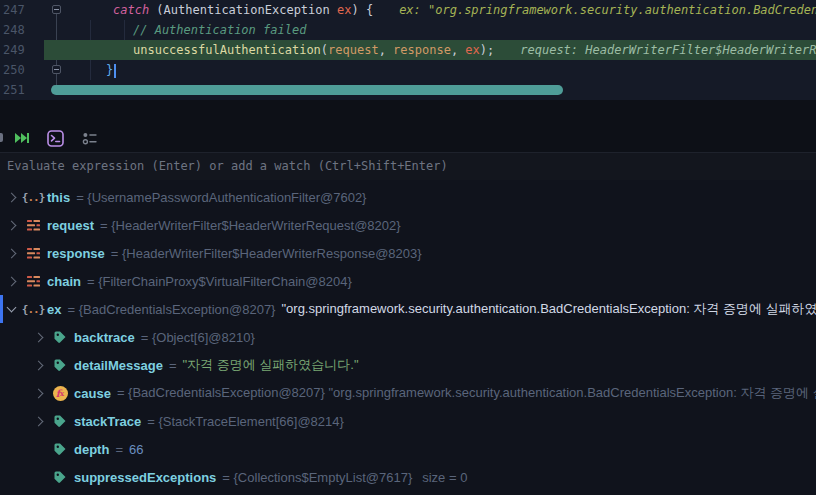 Image resolution: width=816 pixels, height=495 pixels. I want to click on line-number: 247, so click(22, 10).